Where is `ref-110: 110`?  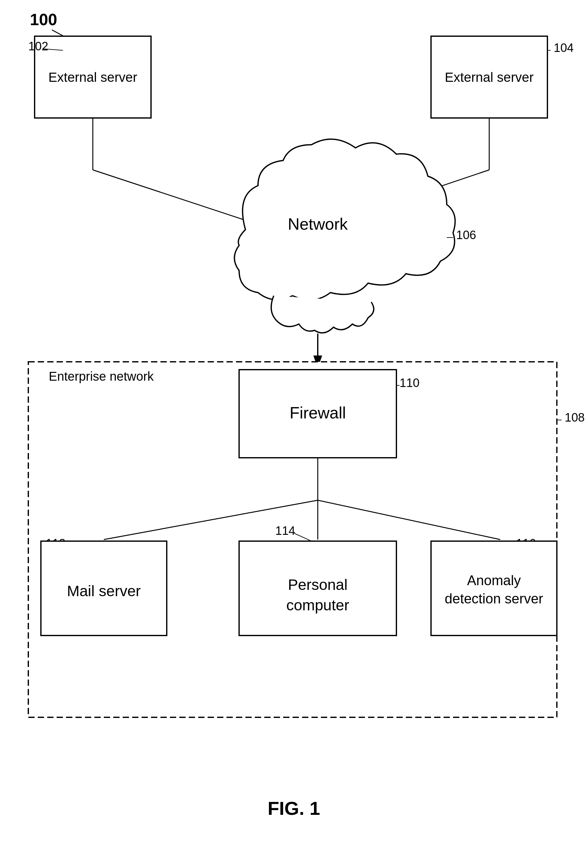 ref-110: 110 is located at coordinates (409, 383).